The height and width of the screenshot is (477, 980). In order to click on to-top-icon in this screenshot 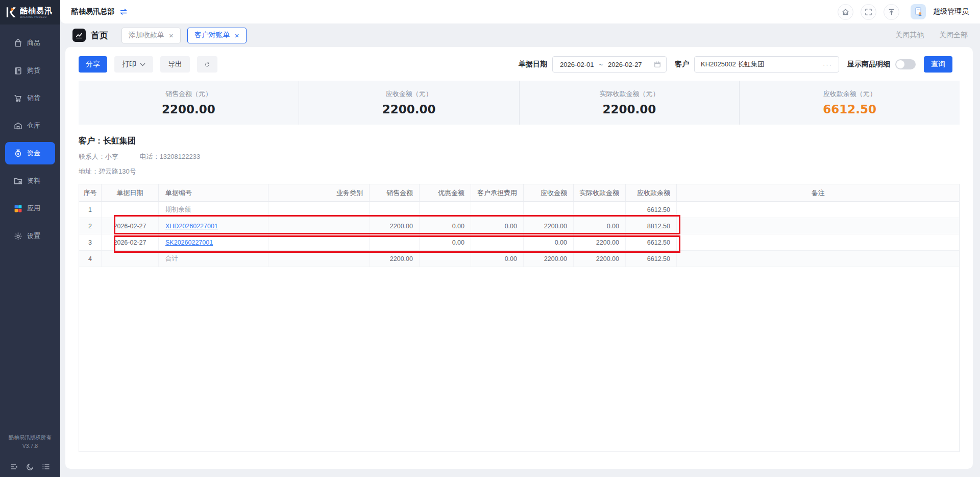, I will do `click(891, 12)`.